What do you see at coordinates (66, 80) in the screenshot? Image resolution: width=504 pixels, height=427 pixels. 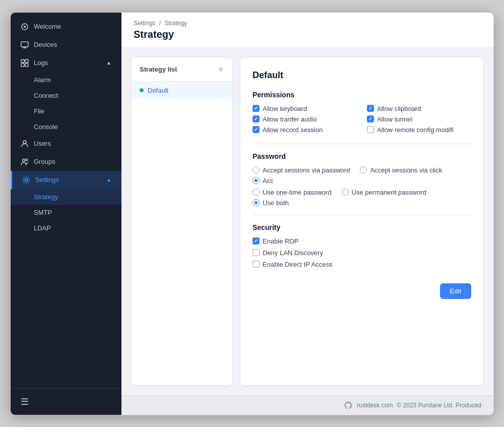 I see `sidebar-item-alarm: Alarm` at bounding box center [66, 80].